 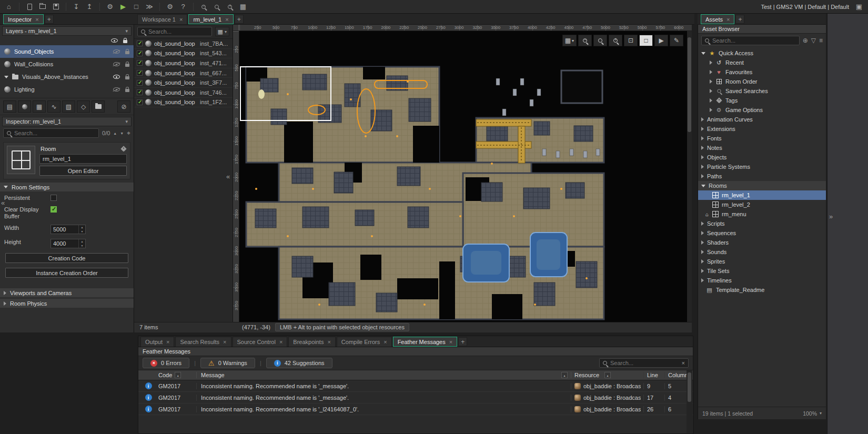 I want to click on open-editor-button: Open Editor, so click(x=83, y=170).